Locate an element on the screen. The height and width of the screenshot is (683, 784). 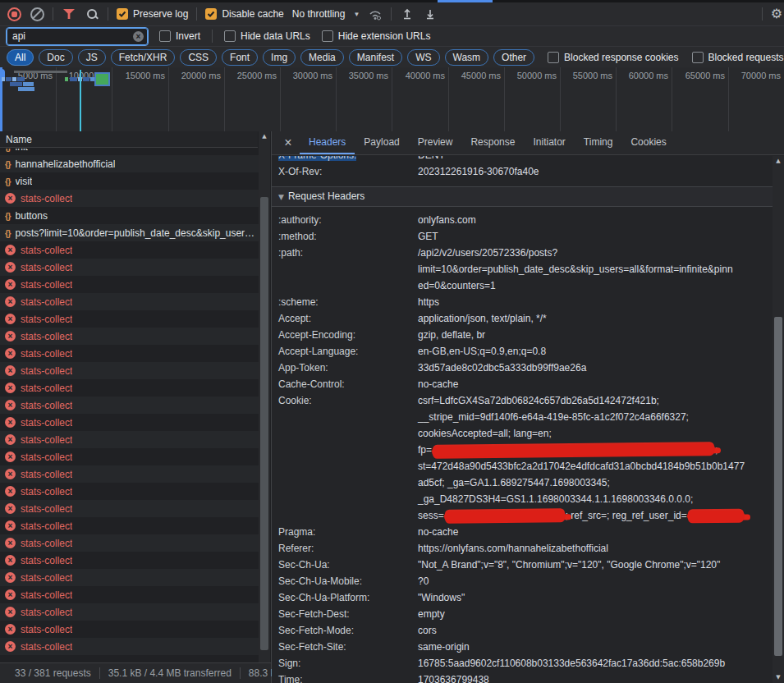
tab-payload: Payload is located at coordinates (381, 143).